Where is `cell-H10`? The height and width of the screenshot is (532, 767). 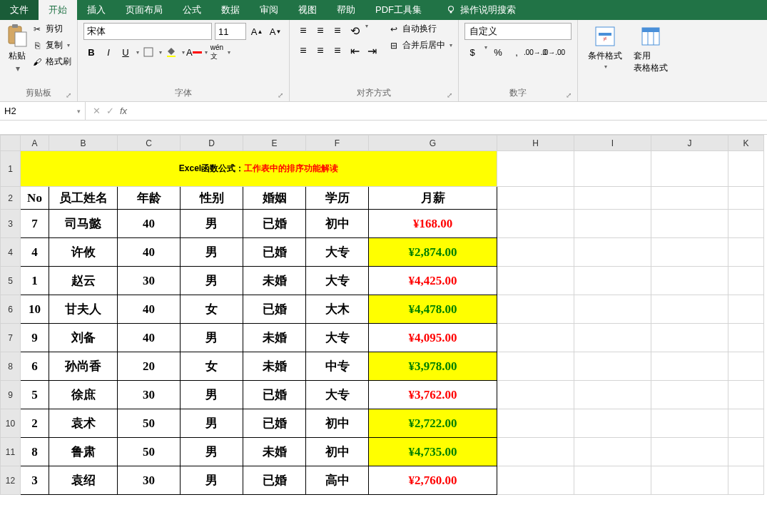 cell-H10 is located at coordinates (536, 424).